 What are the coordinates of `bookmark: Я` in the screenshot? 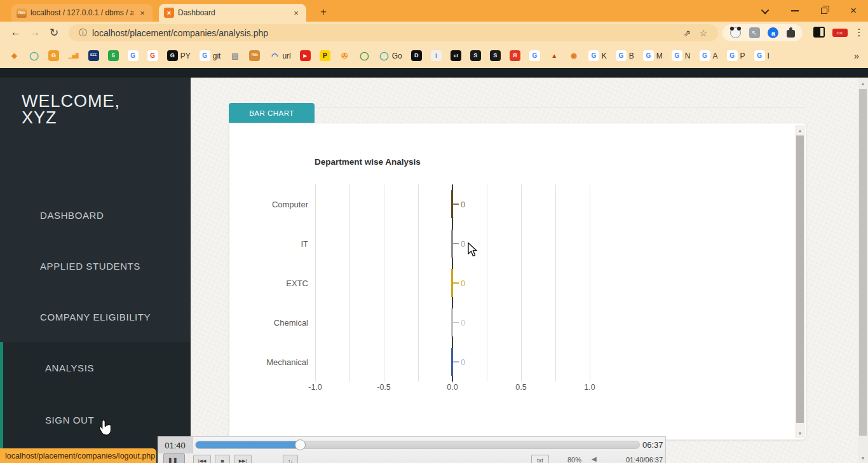 It's located at (515, 56).